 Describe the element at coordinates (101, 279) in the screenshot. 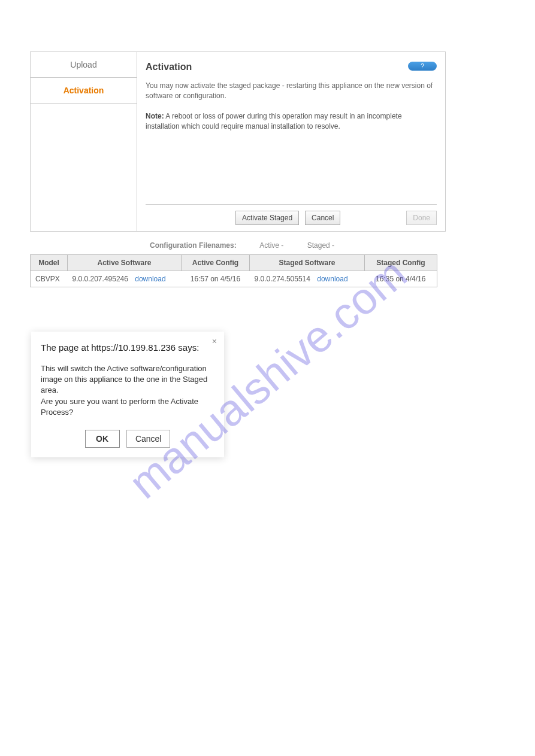

I see `active-sw-version: 9.0.0.207.495246` at that location.